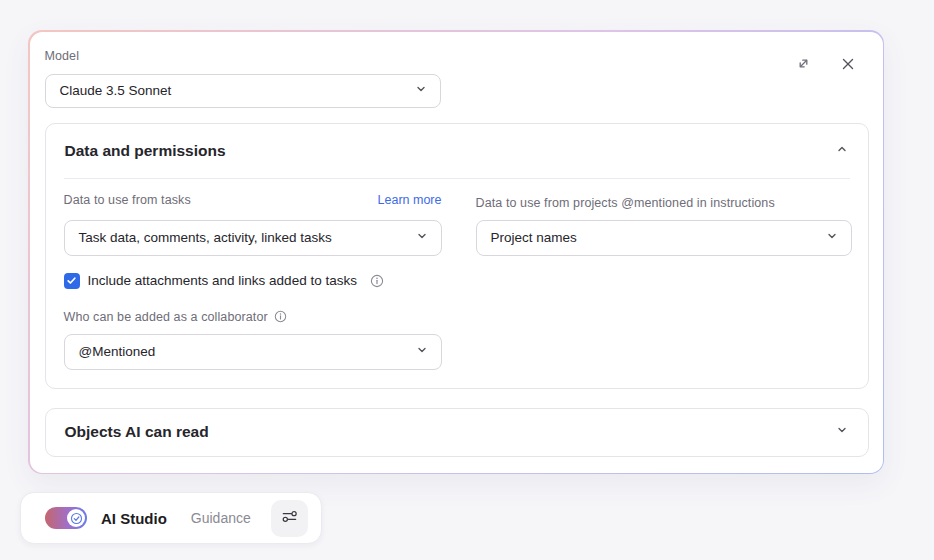 Image resolution: width=934 pixels, height=560 pixels. What do you see at coordinates (457, 151) in the screenshot?
I see `data-permissions-header: Data and permissions` at bounding box center [457, 151].